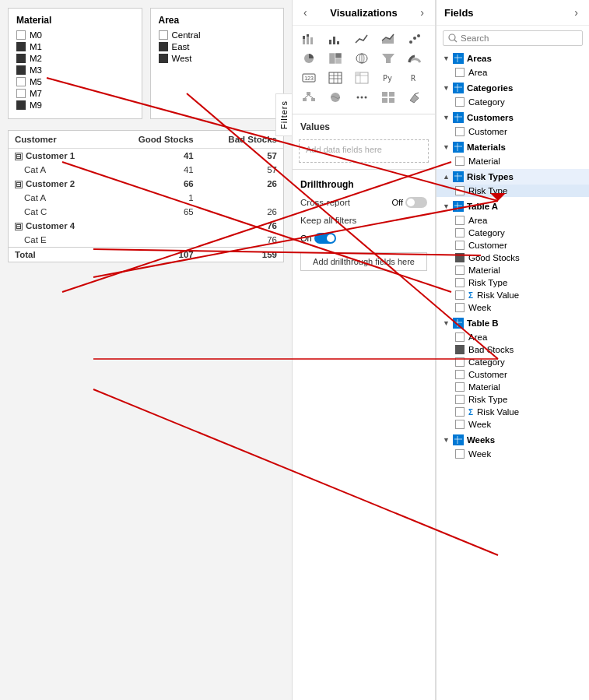  What do you see at coordinates (146, 184) in the screenshot?
I see `table-row: ⊟Customer 2 66 26` at bounding box center [146, 184].